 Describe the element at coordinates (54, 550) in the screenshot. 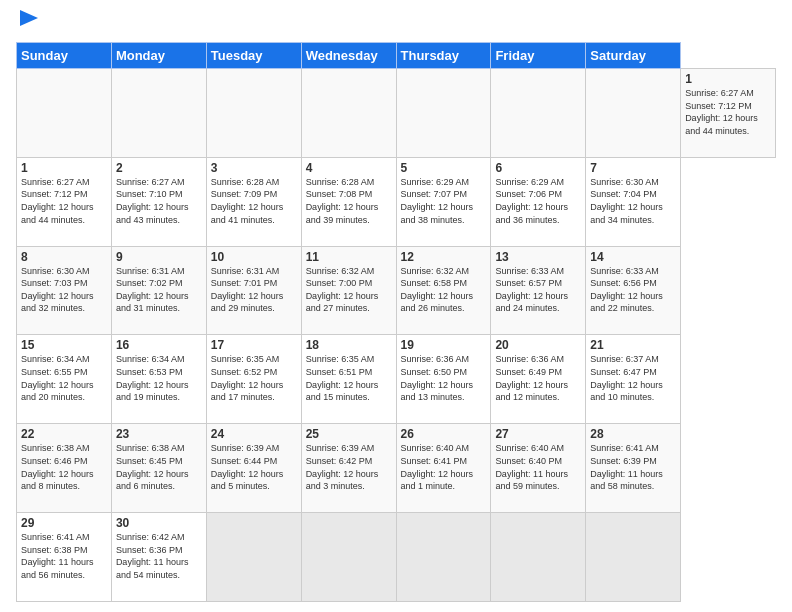

I see `sunset-text: Sunset: 6:38 PM` at that location.